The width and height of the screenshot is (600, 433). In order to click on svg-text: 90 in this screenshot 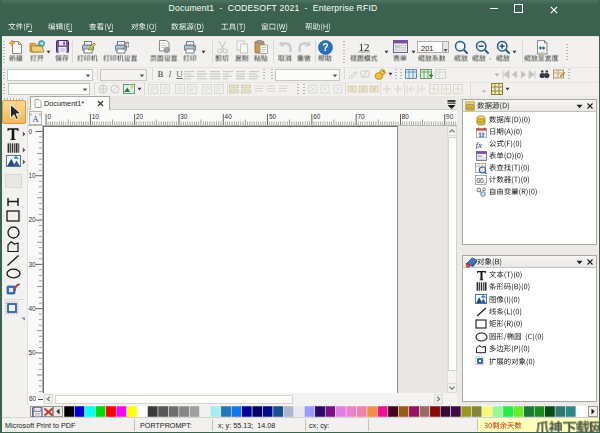, I will do `click(450, 116)`.